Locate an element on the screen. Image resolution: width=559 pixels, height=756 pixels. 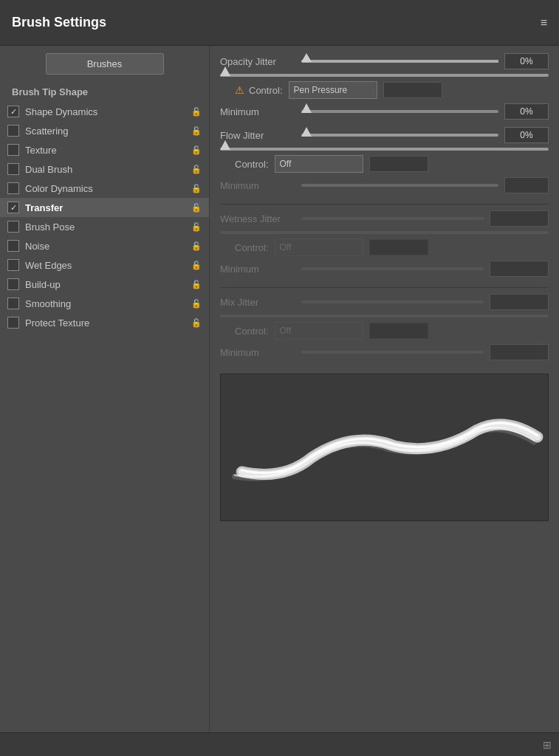
flow-minimum-slider-container is located at coordinates (400, 185).